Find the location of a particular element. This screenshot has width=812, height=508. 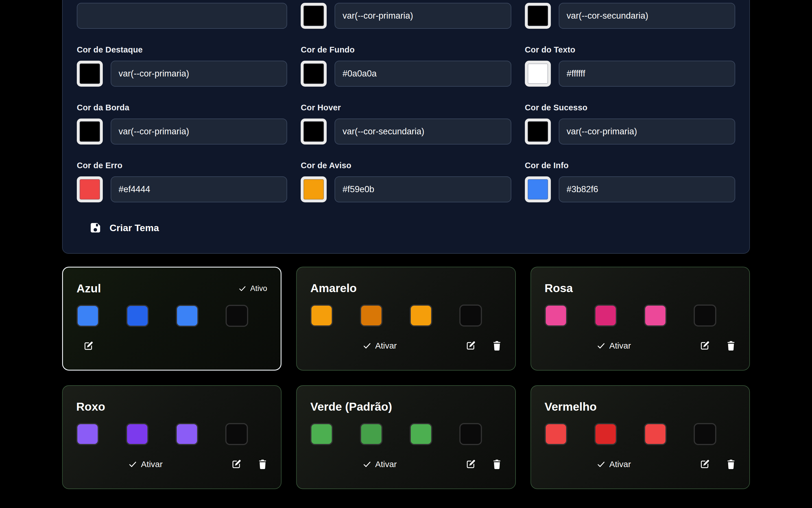

color-field: Cor de Destaque is located at coordinates (182, 66).